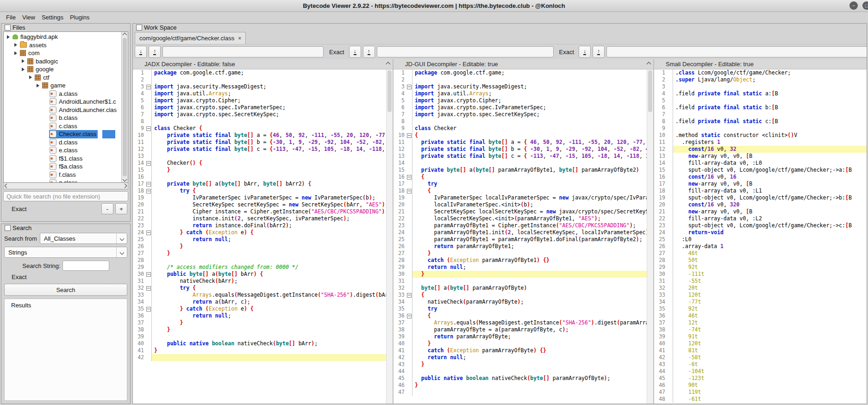 This screenshot has height=405, width=868. Describe the element at coordinates (567, 52) in the screenshot. I see `pane-exact-label-2: Exact` at that location.